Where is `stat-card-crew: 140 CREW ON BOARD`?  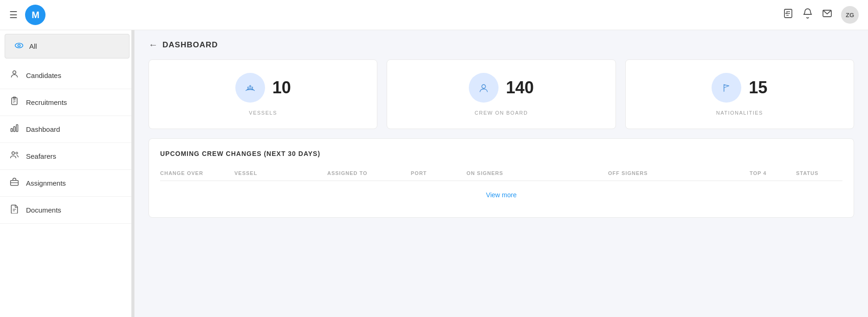 stat-card-crew: 140 CREW ON BOARD is located at coordinates (501, 94).